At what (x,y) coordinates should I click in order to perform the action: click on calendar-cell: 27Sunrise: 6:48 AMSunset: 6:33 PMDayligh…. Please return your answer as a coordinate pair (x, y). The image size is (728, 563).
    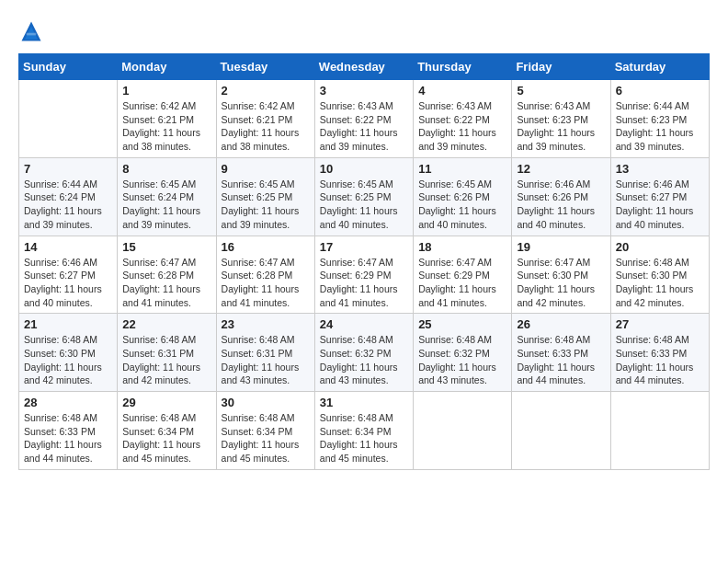
    Looking at the image, I should click on (660, 353).